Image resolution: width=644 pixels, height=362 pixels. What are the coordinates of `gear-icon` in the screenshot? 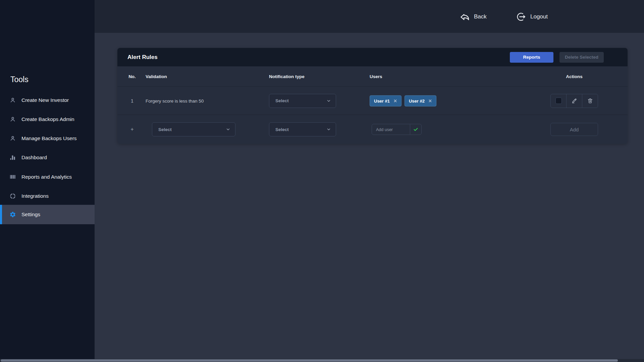 It's located at (13, 215).